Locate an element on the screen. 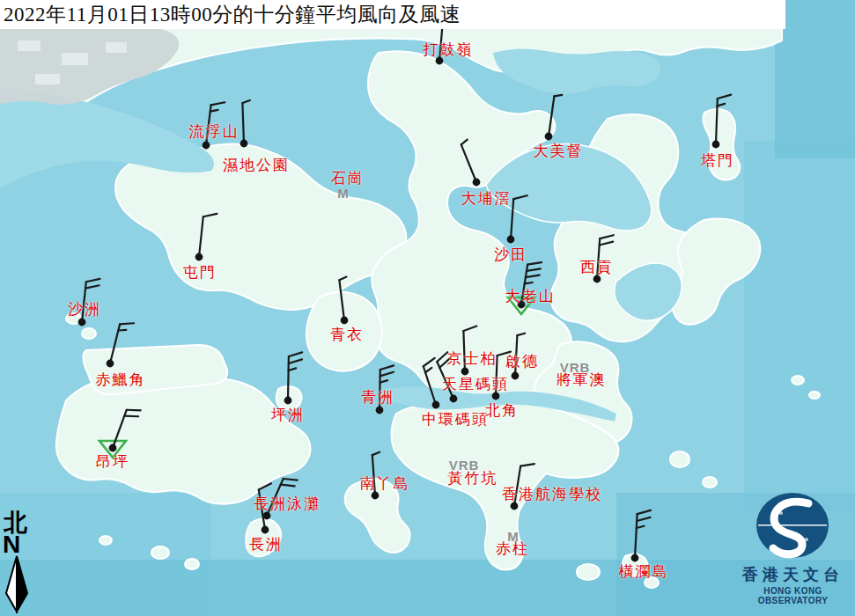  station-天星碼頭 is located at coordinates (447, 377).